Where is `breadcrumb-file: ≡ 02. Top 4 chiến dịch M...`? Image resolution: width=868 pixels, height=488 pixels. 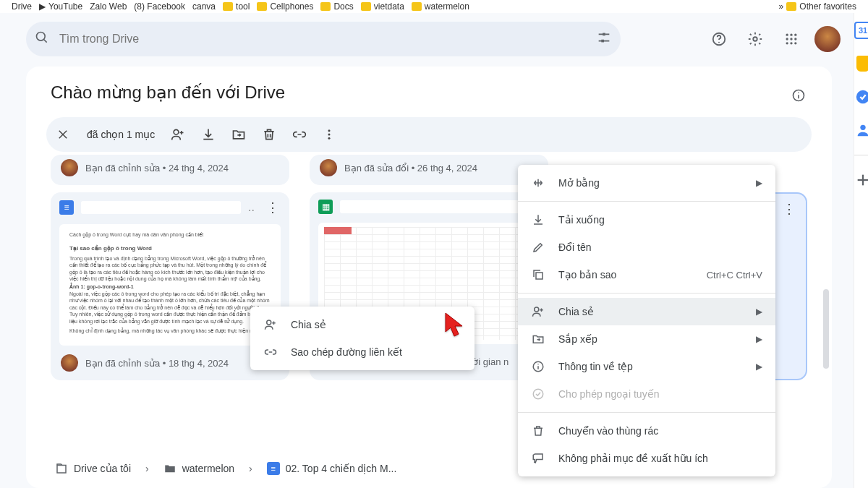
breadcrumb-file: ≡ 02. Top 4 chiến dịch M... is located at coordinates (332, 468).